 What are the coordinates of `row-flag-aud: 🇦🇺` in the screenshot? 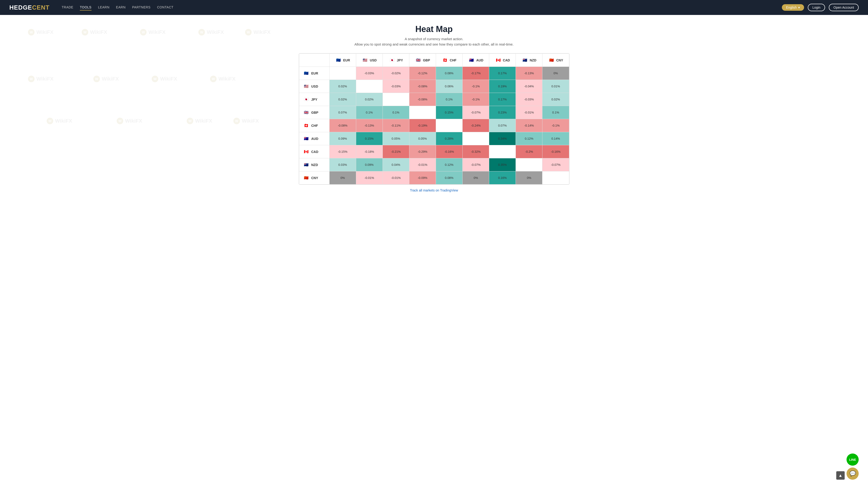 It's located at (306, 139).